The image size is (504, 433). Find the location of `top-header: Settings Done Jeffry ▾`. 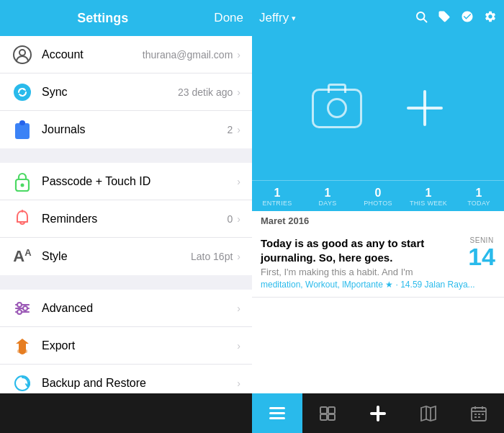

top-header: Settings Done Jeffry ▾ is located at coordinates (252, 18).